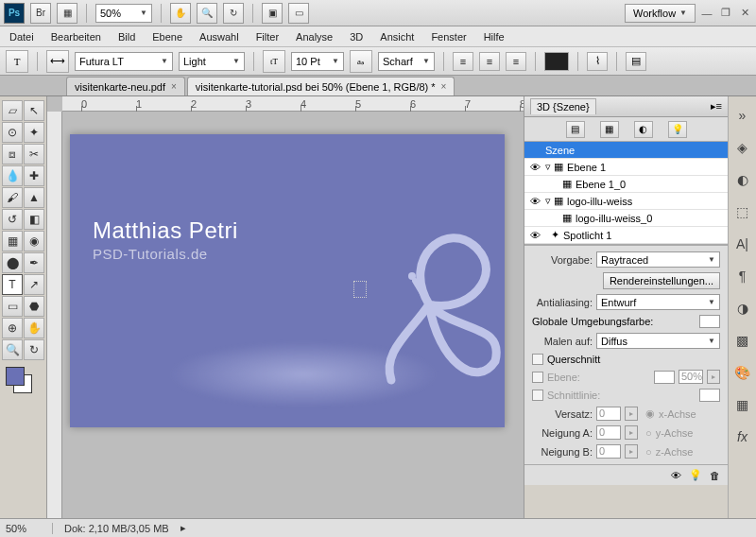 The height and width of the screenshot is (537, 756). I want to click on menu-3d: 3D, so click(356, 37).